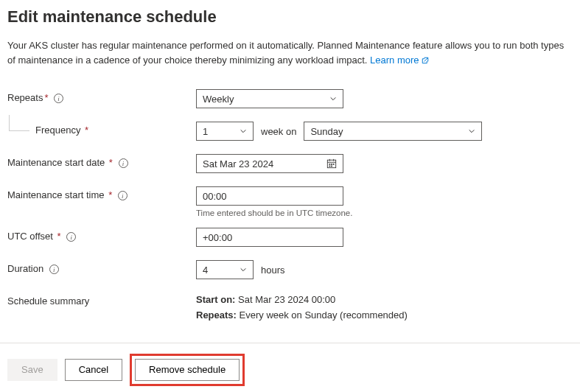 The height and width of the screenshot is (392, 580). I want to click on remove-highlight: Remove schedule, so click(187, 370).